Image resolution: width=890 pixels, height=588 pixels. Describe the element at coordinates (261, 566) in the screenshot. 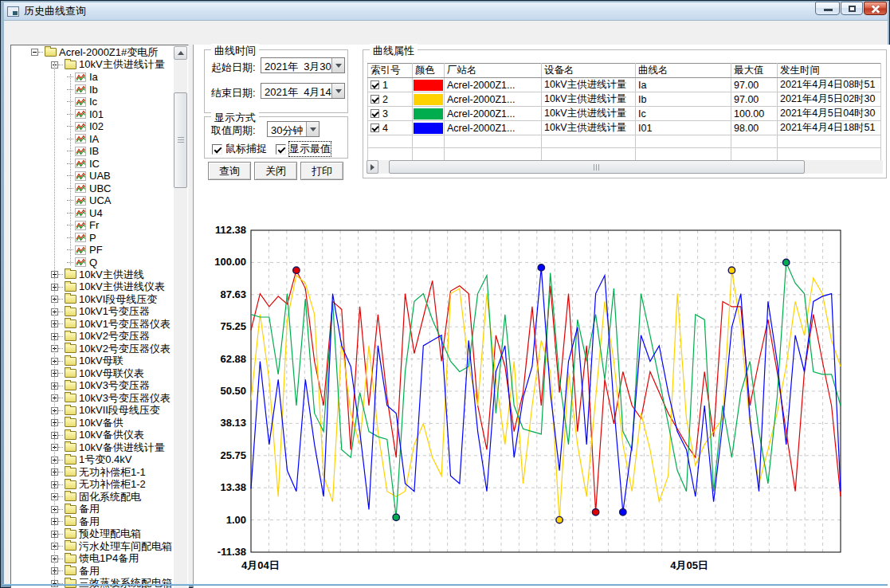

I see `svg-text: 4月04日` at that location.